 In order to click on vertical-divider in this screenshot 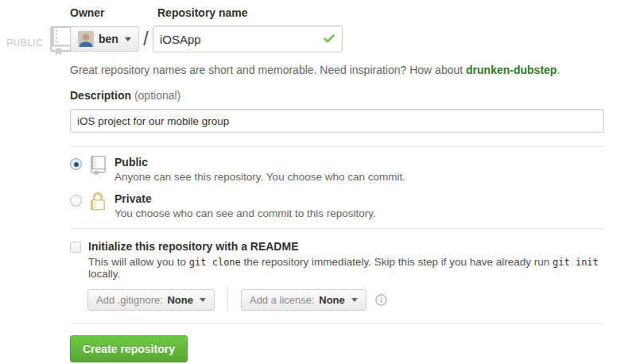, I will do `click(227, 300)`.